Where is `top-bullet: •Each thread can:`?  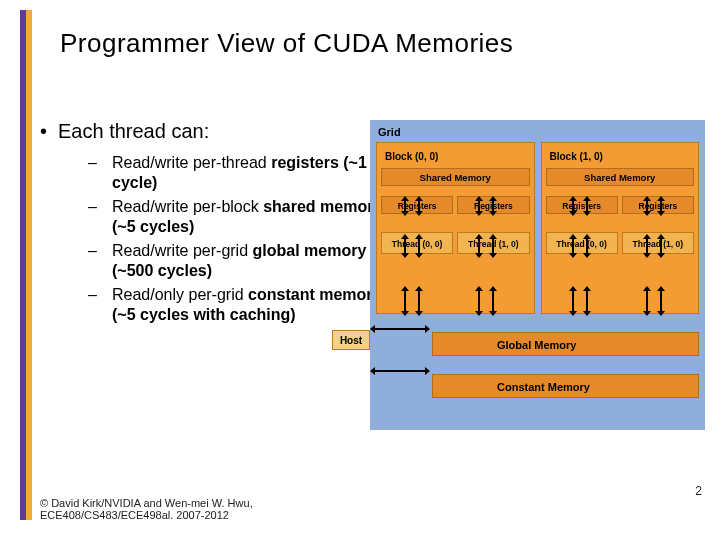 top-bullet: •Each thread can: is located at coordinates (219, 132).